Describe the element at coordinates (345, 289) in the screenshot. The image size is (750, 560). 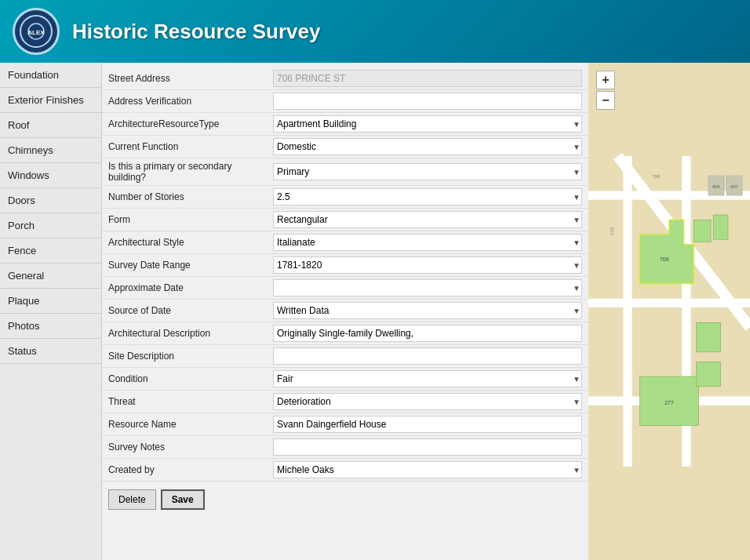
I see `form-row-9: Approximate Date▼` at that location.